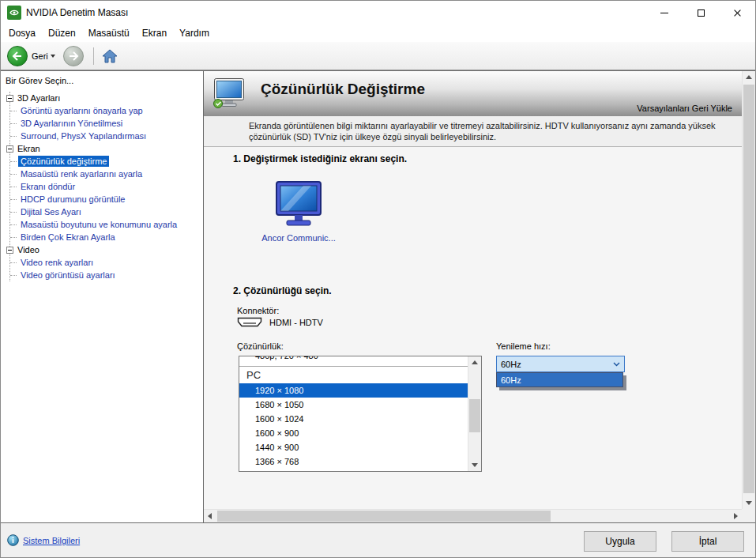 This screenshot has height=558, width=756. Describe the element at coordinates (104, 81) in the screenshot. I see `sidebar-header: Bir Görev Seçin...` at that location.